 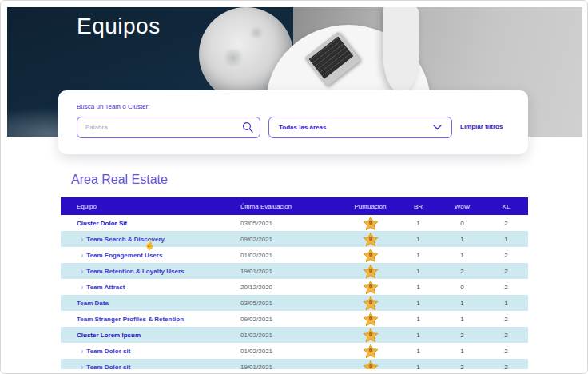 I want to click on table-header: Equipo Última Evaluación Puntuación BR W…, so click(x=294, y=206).